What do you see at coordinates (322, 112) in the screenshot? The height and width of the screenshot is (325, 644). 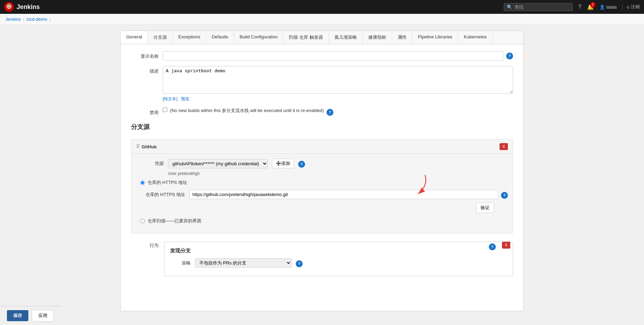 I see `disabled-row: 禁用 (No new builds within this 多分支流水线 wil…` at bounding box center [322, 112].